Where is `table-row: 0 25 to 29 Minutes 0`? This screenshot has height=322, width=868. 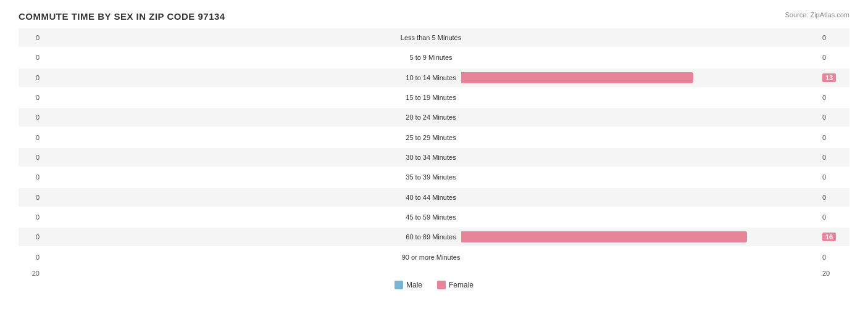 table-row: 0 25 to 29 Minutes 0 is located at coordinates (434, 138).